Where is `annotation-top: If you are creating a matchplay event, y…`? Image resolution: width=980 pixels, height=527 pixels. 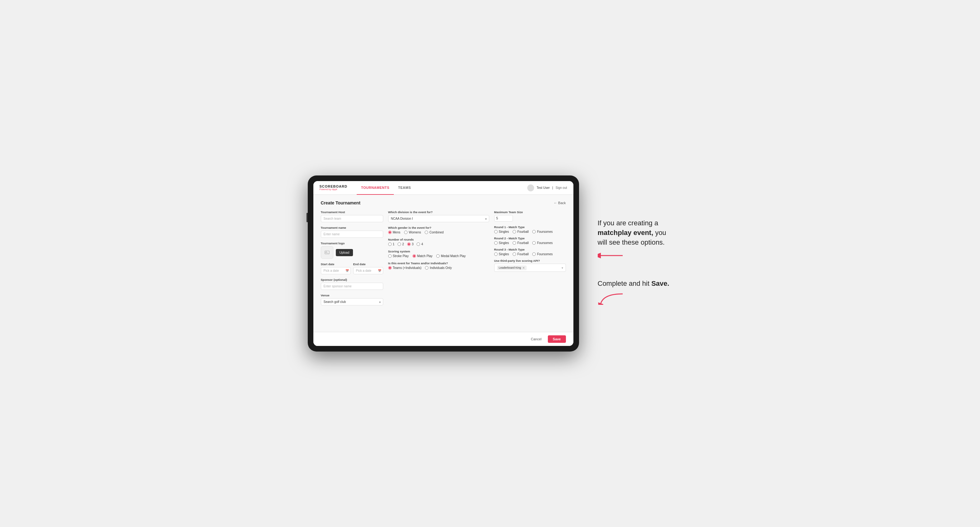
annotation-top: If you are creating a matchplay event, y… is located at coordinates (635, 233).